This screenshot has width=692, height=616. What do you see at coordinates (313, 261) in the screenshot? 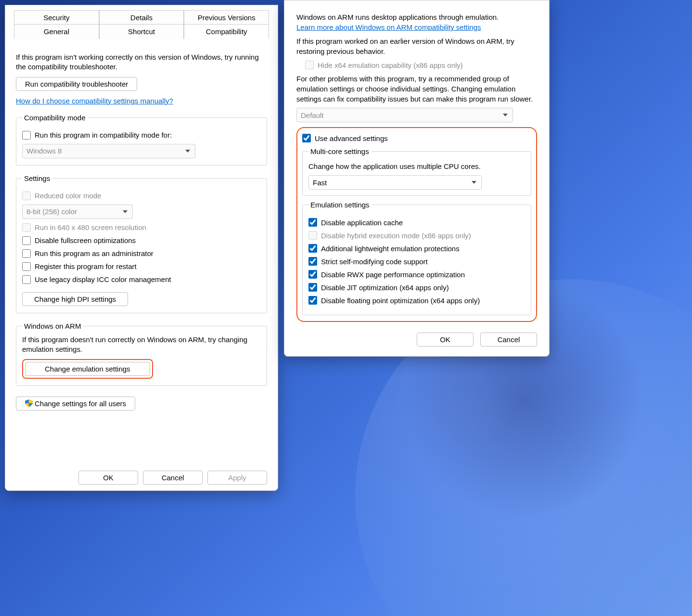
I see `strict-smc-checkbox` at bounding box center [313, 261].